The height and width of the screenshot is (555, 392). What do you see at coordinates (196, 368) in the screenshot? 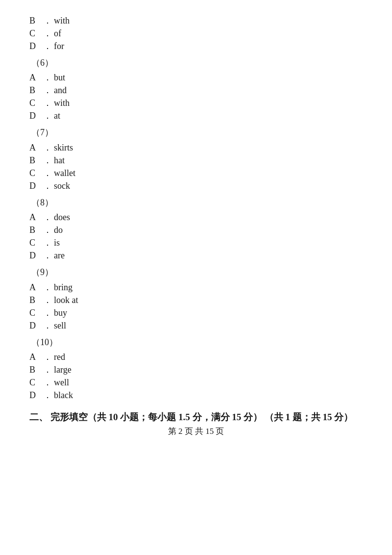
I see `question-10: （10） A ． red B ． large C ． well D ． blac…` at bounding box center [196, 368].